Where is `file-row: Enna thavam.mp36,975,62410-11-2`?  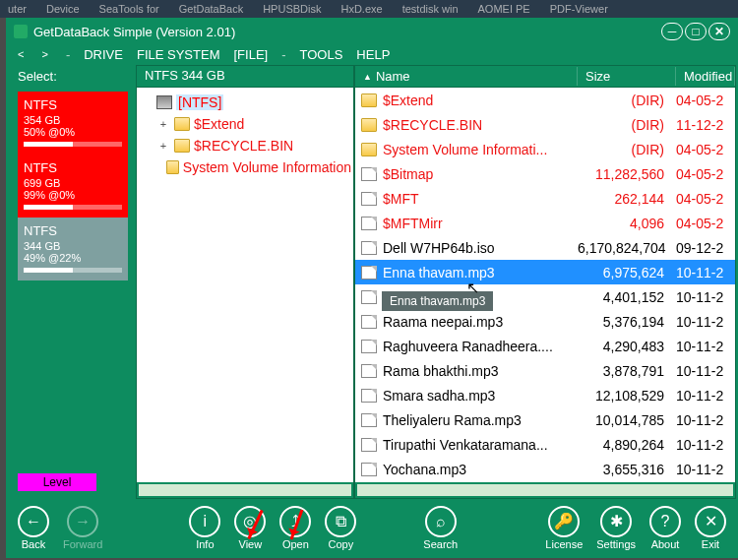 file-row: Enna thavam.mp36,975,62410-11-2 is located at coordinates (545, 272).